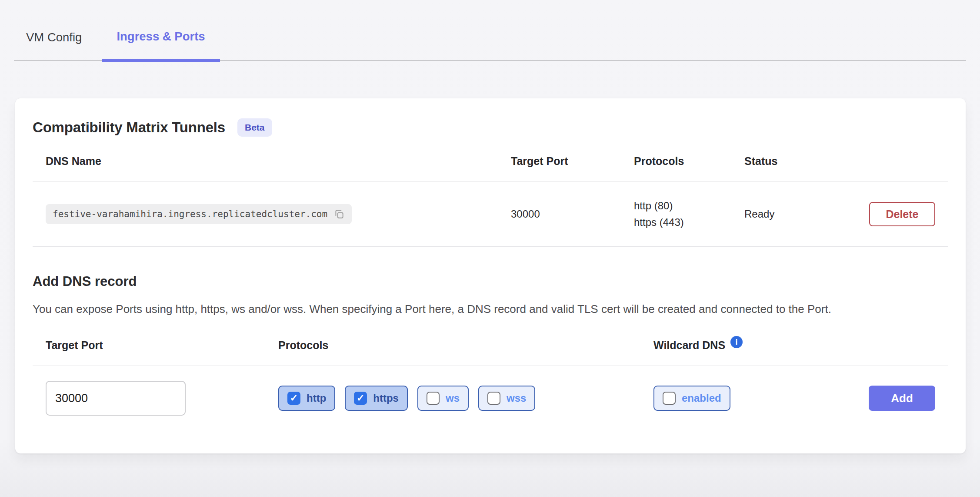  What do you see at coordinates (199, 214) in the screenshot?
I see `dns-name-pill: festive-varahamihira.ingress.replicatedc…` at bounding box center [199, 214].